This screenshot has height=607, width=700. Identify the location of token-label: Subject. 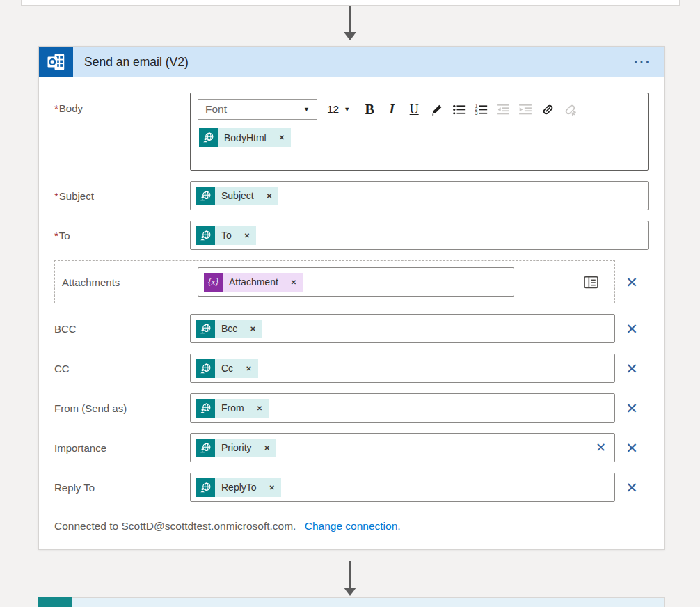
(238, 196).